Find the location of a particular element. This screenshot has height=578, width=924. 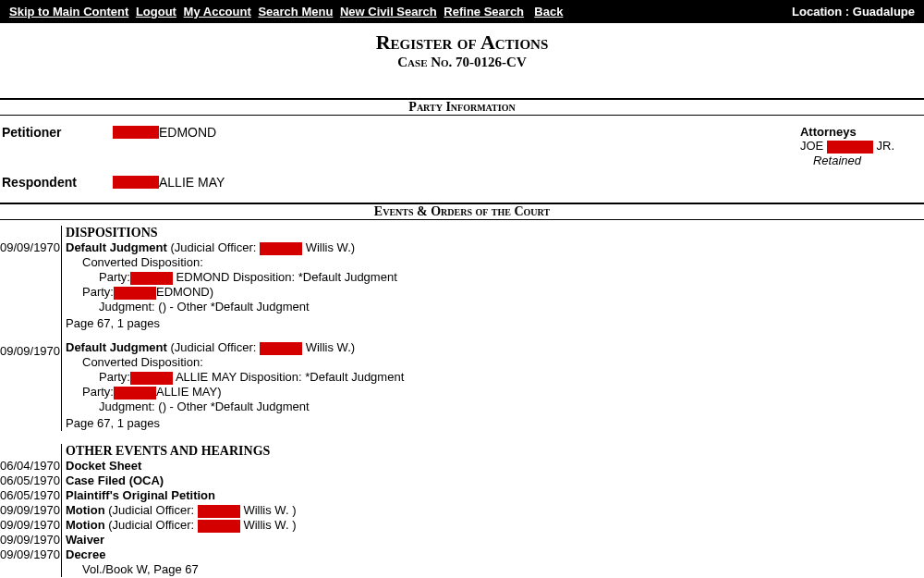

party-list: Petitioner EDMOND Respondent ALLIE MAY is located at coordinates (113, 157).